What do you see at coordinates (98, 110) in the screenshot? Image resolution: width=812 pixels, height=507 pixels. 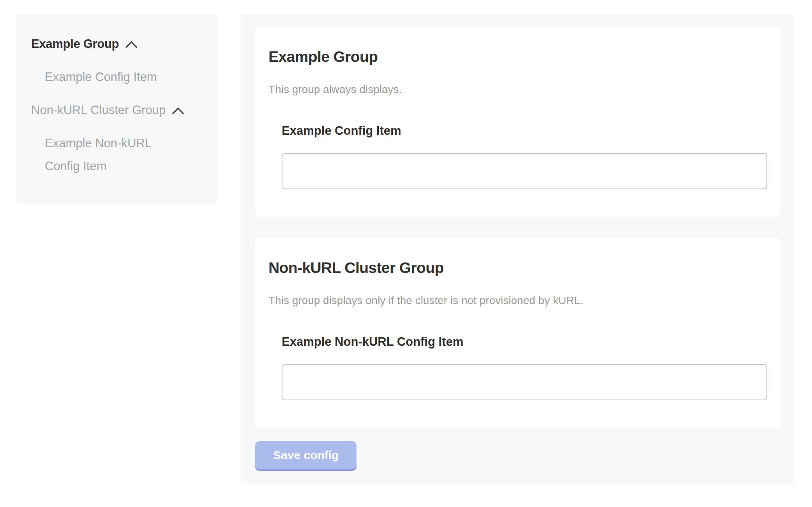 I see `sidebar-group-label: Non-kURL Cluster Group` at bounding box center [98, 110].